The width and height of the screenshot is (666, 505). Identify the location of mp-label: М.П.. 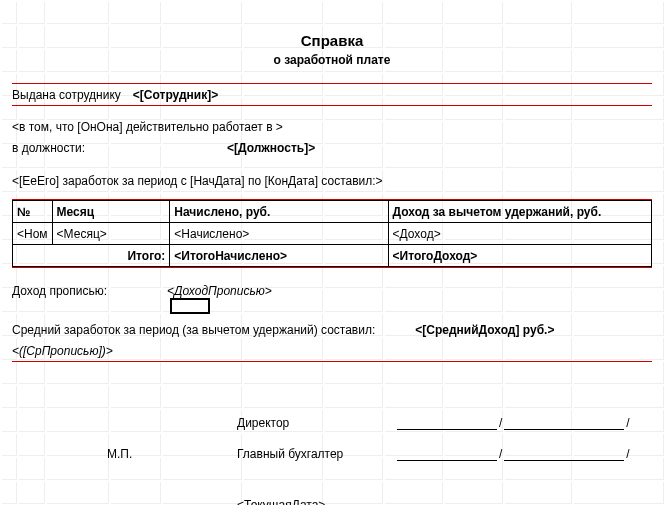
(172, 454).